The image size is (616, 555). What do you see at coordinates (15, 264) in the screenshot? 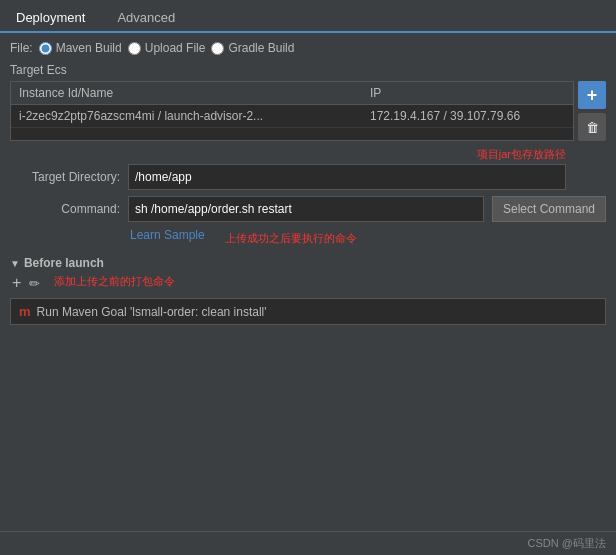
I see `chevron-icon: ▼` at bounding box center [15, 264].